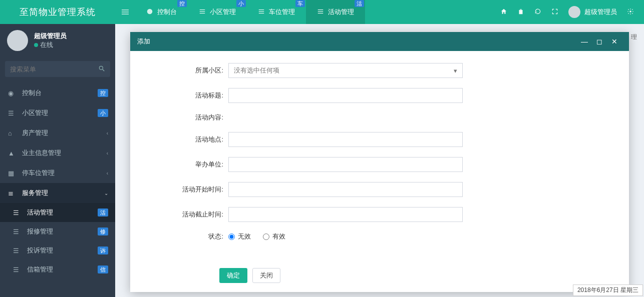  I want to click on sidebar-user-status: 在线, so click(50, 45).